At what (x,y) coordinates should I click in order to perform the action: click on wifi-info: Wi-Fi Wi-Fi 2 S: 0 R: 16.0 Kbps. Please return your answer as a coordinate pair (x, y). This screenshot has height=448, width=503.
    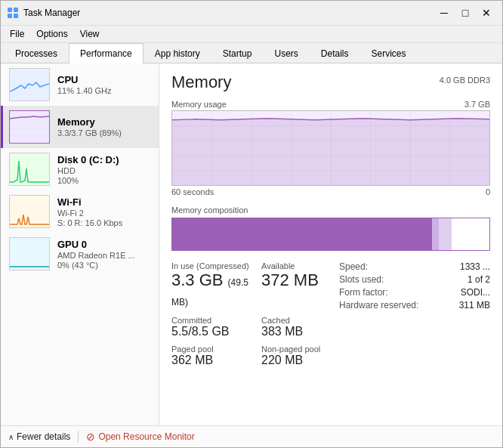
    Looking at the image, I should click on (105, 212).